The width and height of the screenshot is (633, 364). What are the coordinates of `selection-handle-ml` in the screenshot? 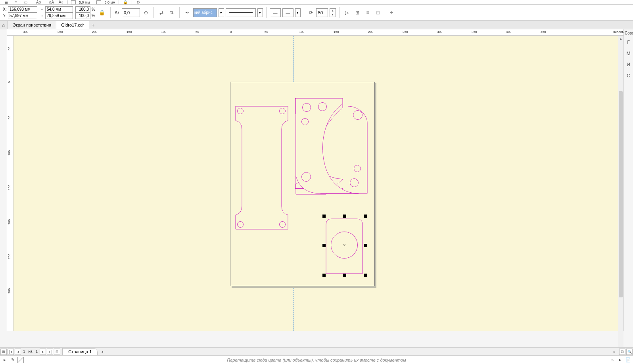 It's located at (324, 245).